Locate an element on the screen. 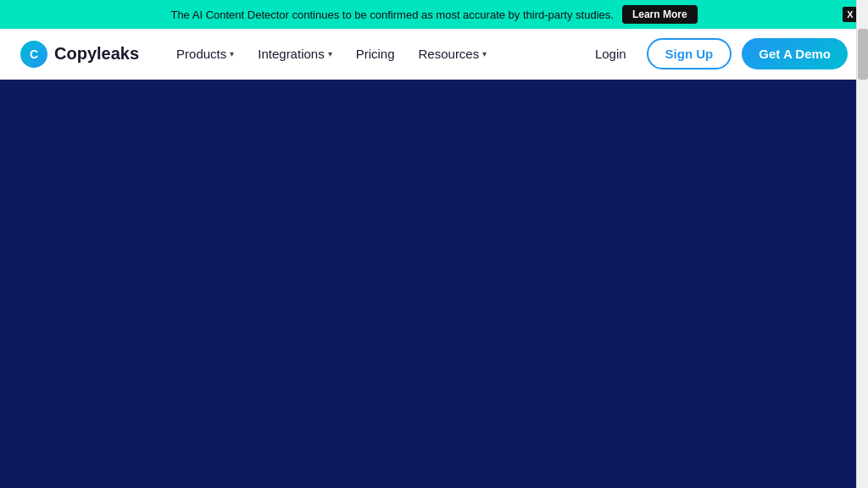  announcement-bar: The AI Content Detector continues to be … is located at coordinates (434, 14).